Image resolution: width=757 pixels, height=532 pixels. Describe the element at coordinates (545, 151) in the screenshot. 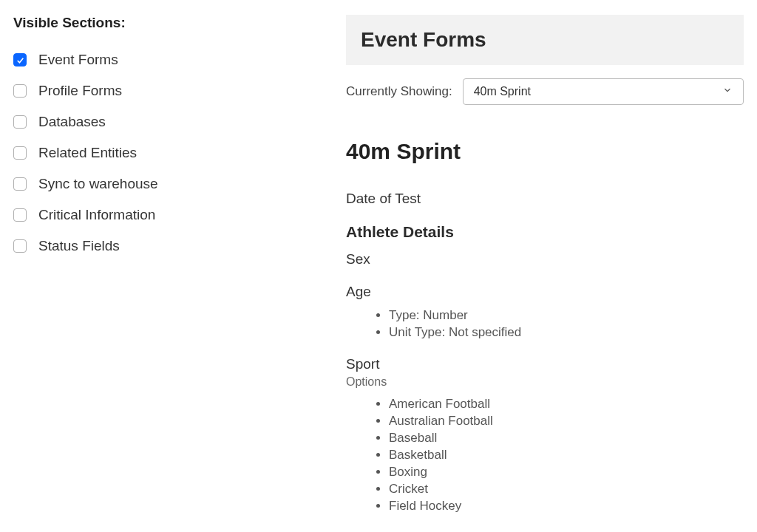

I see `form-title: 40m Sprint` at that location.